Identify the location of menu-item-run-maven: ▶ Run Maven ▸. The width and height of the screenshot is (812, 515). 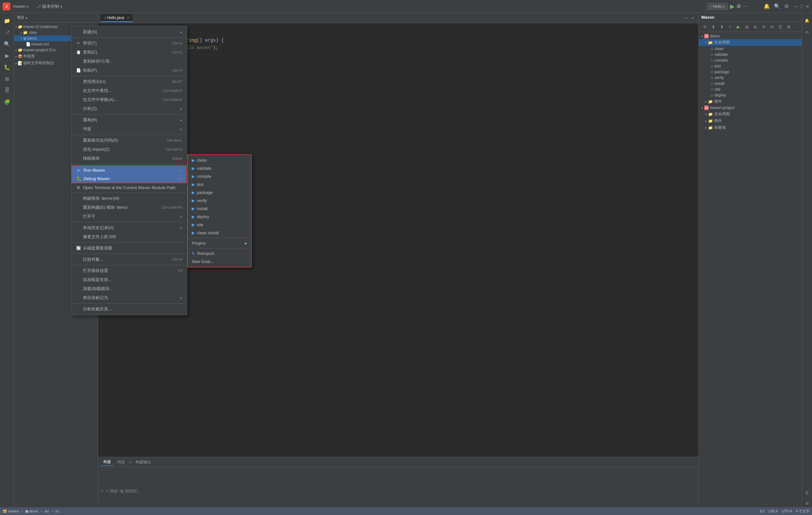
(129, 170).